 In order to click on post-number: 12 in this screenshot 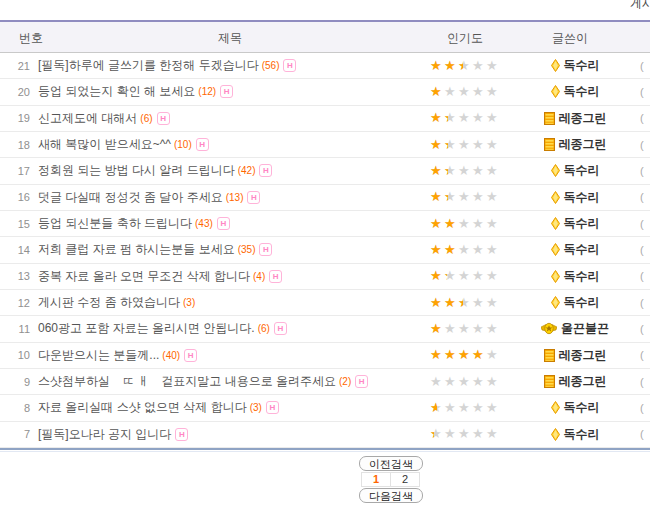, I will do `click(18, 303)`.